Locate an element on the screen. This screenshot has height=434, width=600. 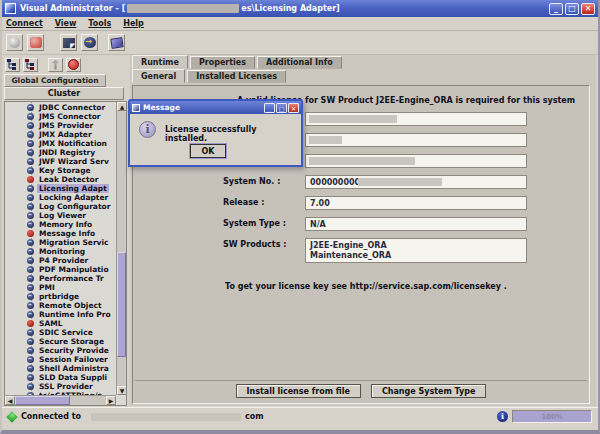
maximize-button: □ is located at coordinates (572, 9).